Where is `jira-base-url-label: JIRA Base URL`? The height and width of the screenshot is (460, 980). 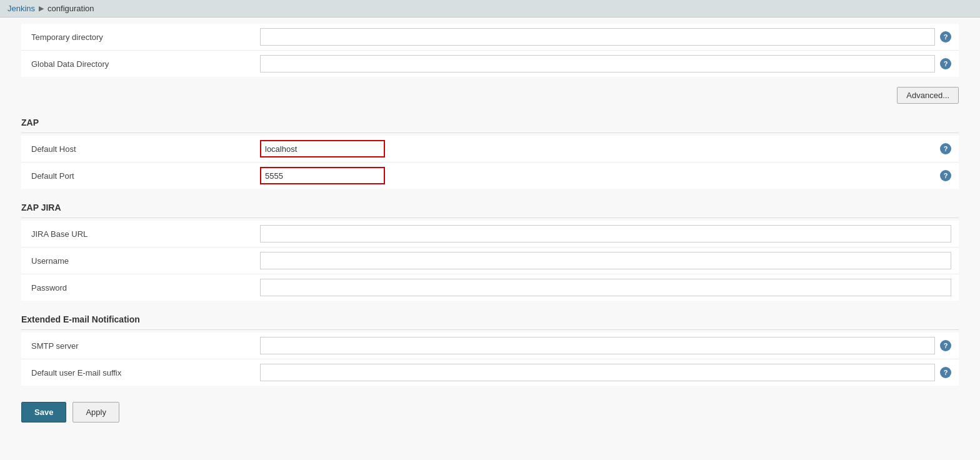 jira-base-url-label: JIRA Base URL is located at coordinates (144, 234).